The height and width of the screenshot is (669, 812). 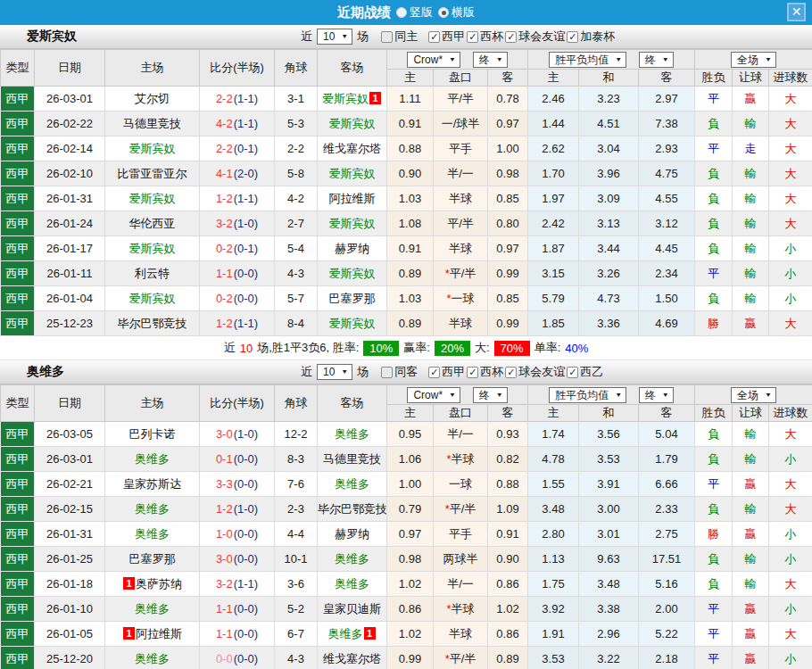 I want to click on home-team-cell: 华伦西亚, so click(x=153, y=224).